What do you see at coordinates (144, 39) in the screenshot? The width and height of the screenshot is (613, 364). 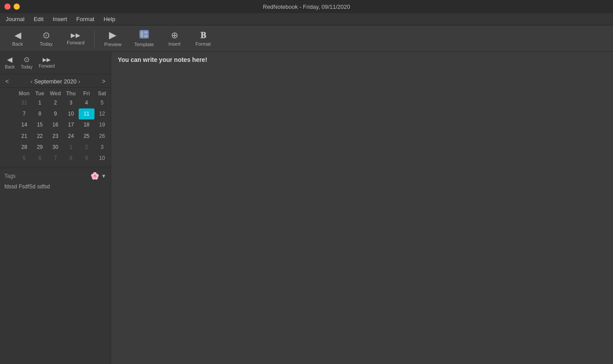 I see `template-button: Template` at bounding box center [144, 39].